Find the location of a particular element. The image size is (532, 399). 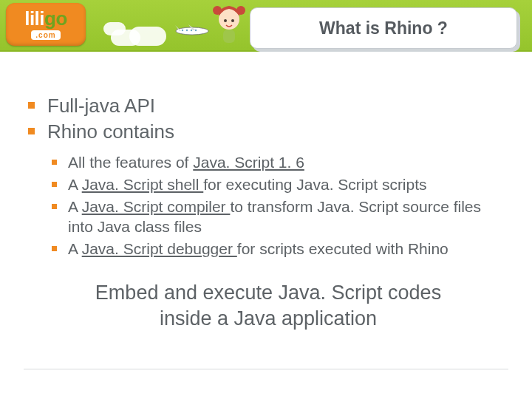

text-underline: Java. Script debugger is located at coordinates (160, 248).